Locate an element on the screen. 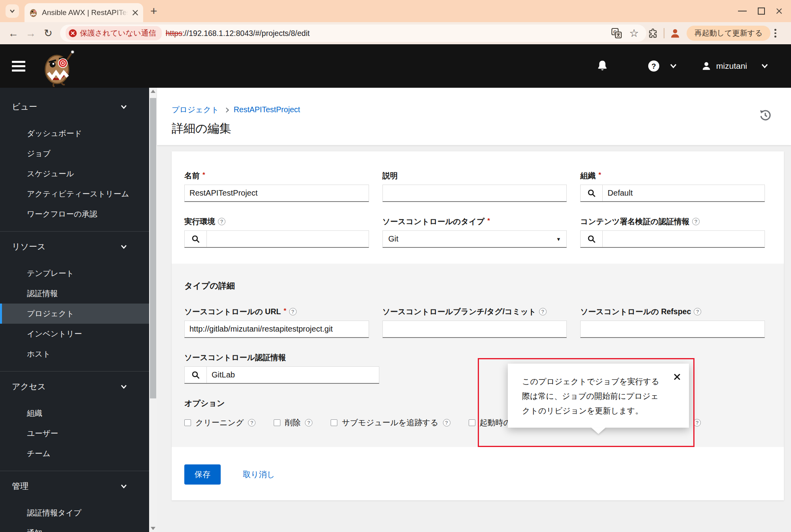  window-close-icon is located at coordinates (779, 11).